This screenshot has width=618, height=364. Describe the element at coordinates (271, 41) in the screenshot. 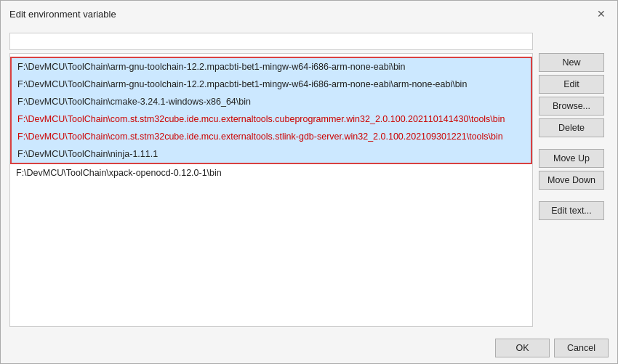

I see `search-bar` at that location.